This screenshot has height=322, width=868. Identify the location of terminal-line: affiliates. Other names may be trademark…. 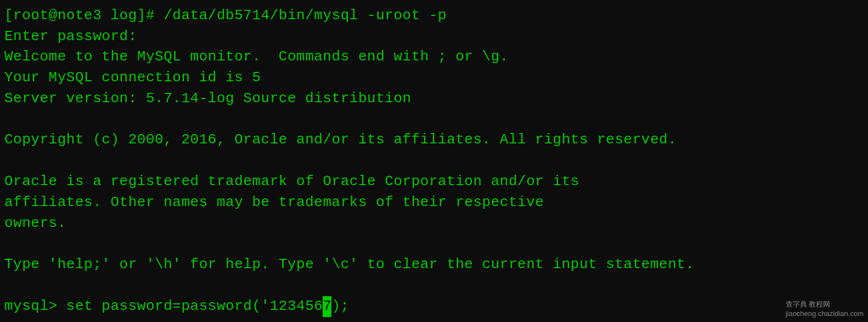
(434, 203).